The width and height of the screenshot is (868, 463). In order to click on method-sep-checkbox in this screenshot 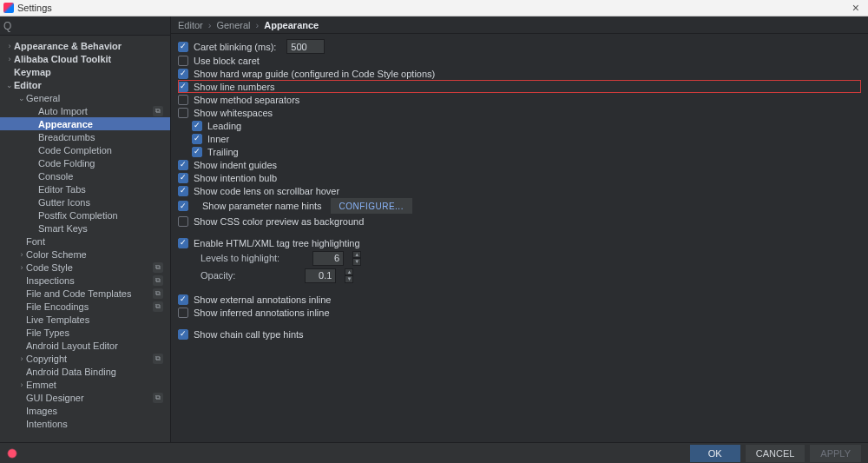, I will do `click(183, 100)`.